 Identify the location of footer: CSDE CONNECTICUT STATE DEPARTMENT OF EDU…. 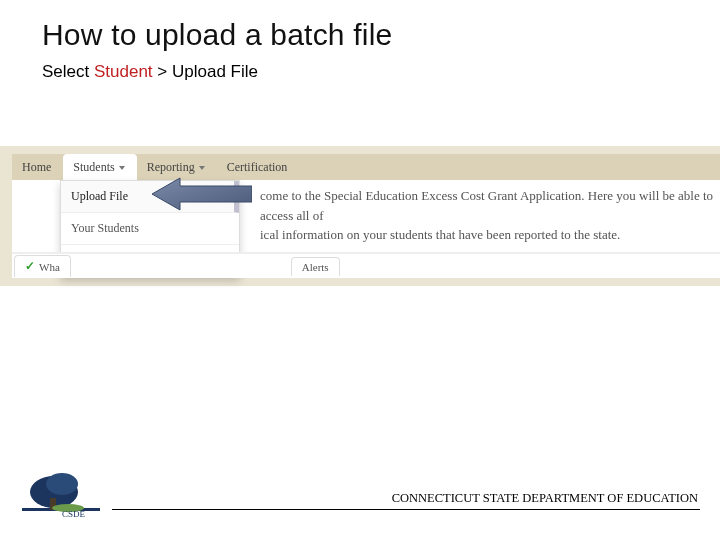
(361, 492).